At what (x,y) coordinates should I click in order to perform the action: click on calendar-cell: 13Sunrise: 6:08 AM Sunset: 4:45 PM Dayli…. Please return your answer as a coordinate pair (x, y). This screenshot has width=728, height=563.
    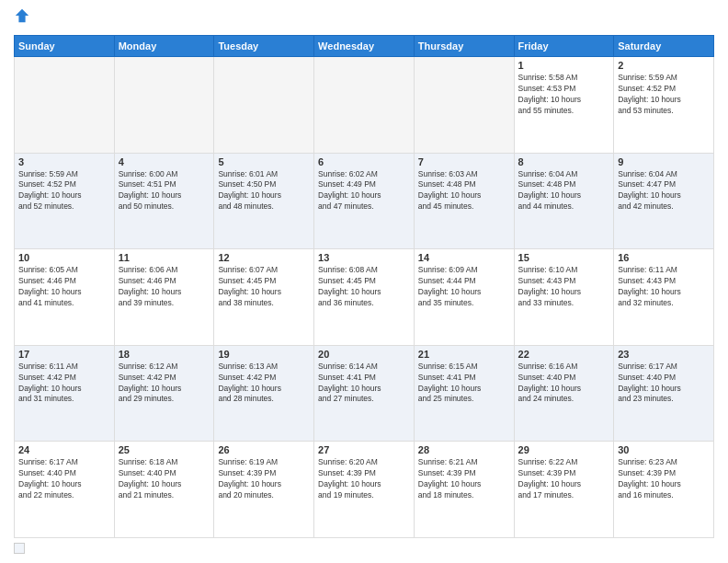
    Looking at the image, I should click on (364, 298).